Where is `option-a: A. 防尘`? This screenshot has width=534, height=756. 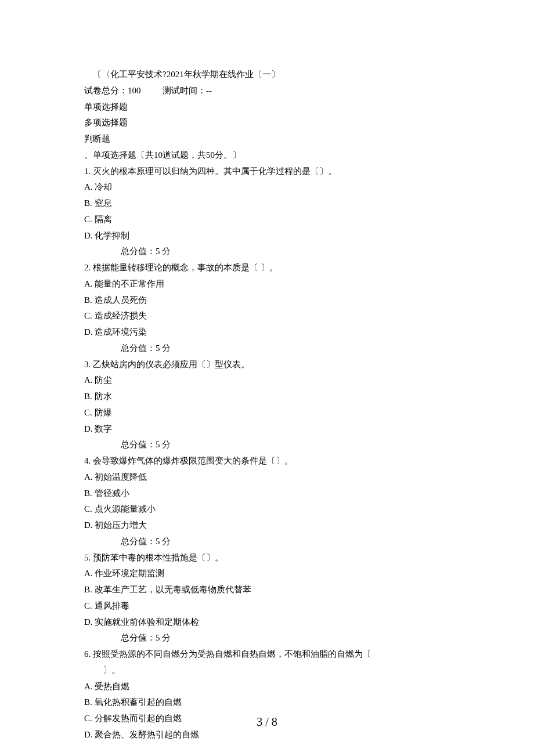
option-a: A. 防尘 is located at coordinates (267, 381).